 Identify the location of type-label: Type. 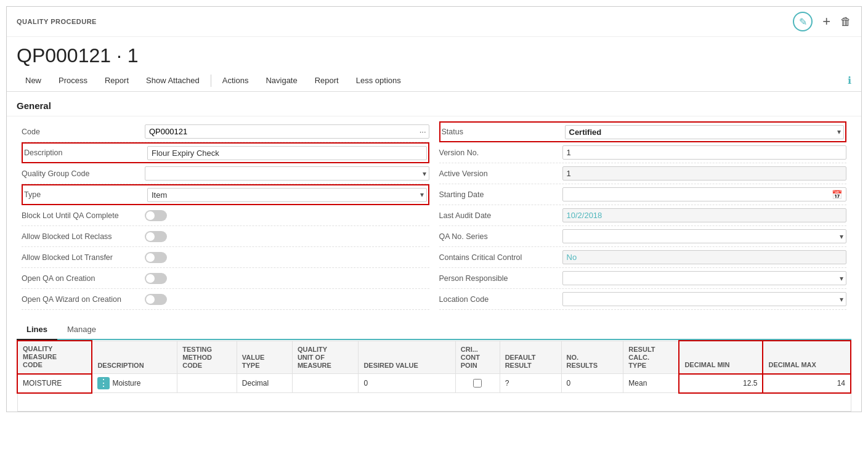
(86, 195).